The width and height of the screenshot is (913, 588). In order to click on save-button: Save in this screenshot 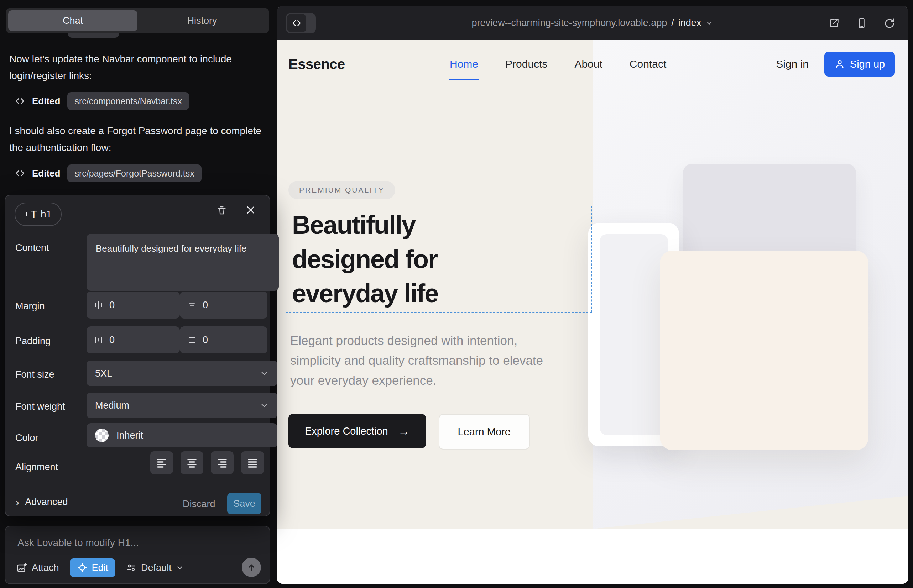, I will do `click(244, 504)`.